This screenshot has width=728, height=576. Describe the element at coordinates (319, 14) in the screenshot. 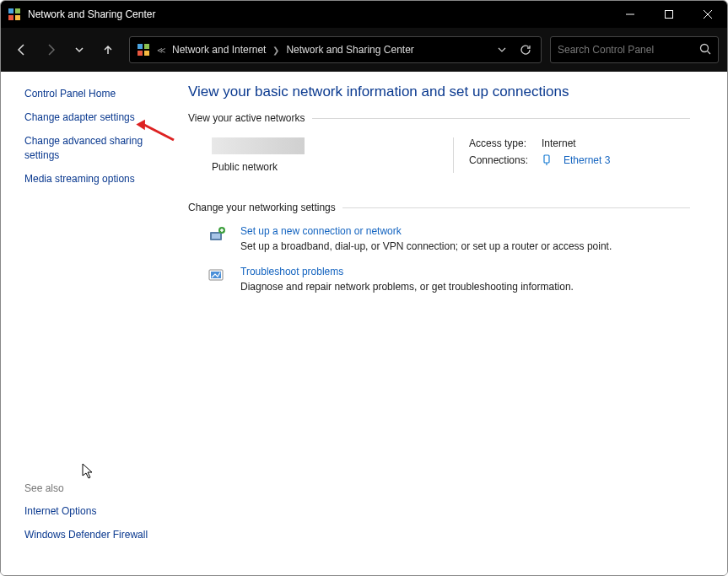

I see `window-title: Network and Sharing Center` at that location.